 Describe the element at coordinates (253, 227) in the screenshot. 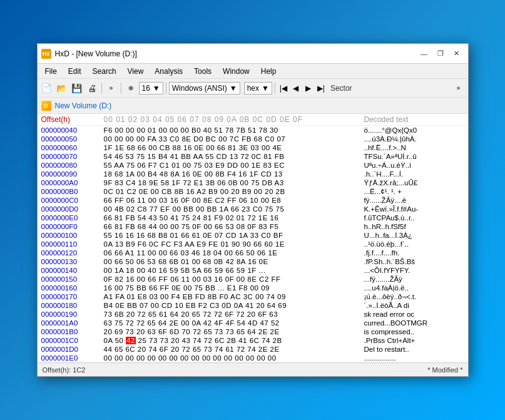

I see `table-row: 0000000F066 81 FB 68 44 00 00 75 0F 00 6…` at that location.